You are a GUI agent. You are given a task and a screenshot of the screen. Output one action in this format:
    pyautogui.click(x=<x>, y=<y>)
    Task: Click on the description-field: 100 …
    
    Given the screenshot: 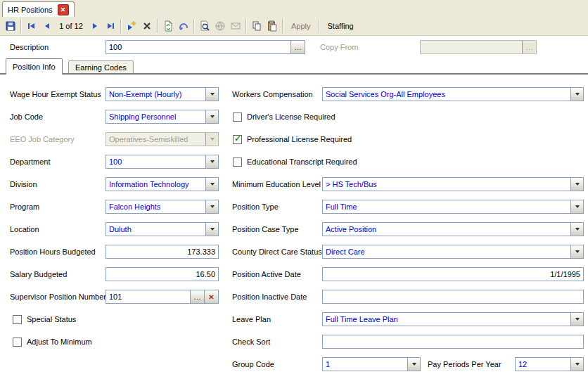 What is the action you would take?
    pyautogui.click(x=205, y=47)
    